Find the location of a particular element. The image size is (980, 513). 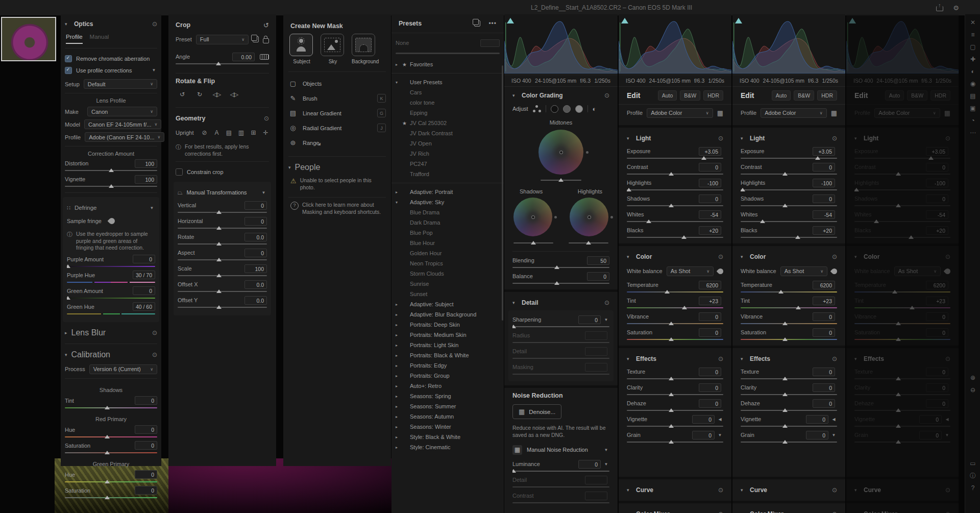

zoom-out-icon: ⊖ is located at coordinates (973, 390).